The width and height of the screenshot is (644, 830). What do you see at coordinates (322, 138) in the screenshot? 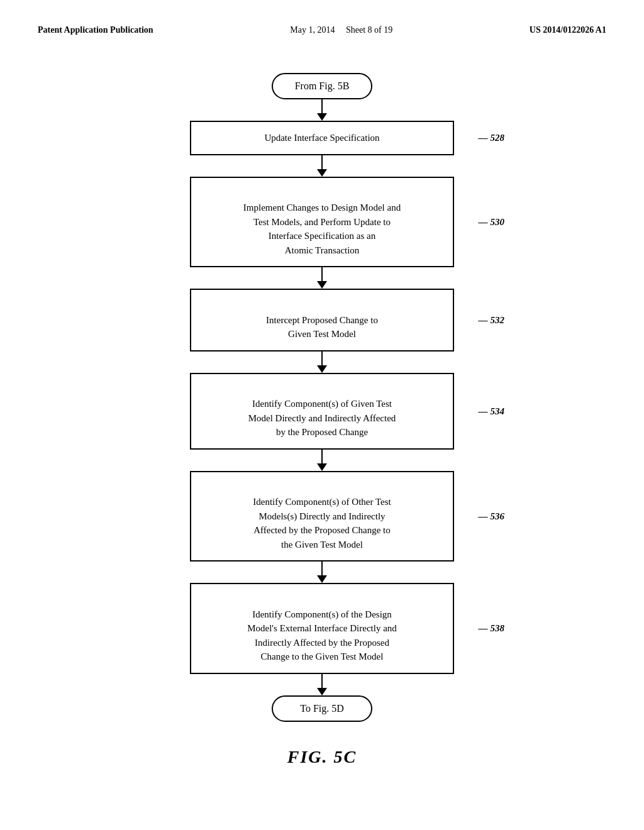
I see `step-528-box: Update Interface Specification` at bounding box center [322, 138].